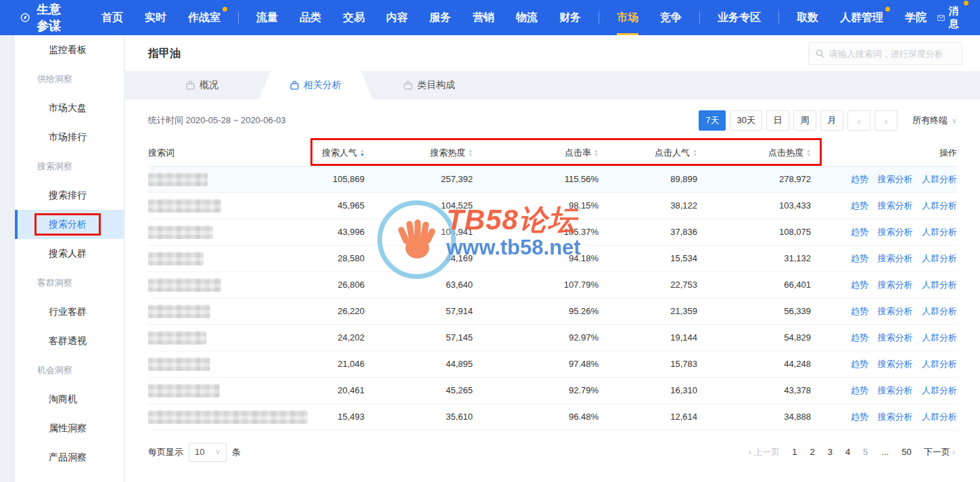 This screenshot has height=482, width=980. What do you see at coordinates (648, 206) in the screenshot?
I see `cell-click-popularity: 38,122` at bounding box center [648, 206].